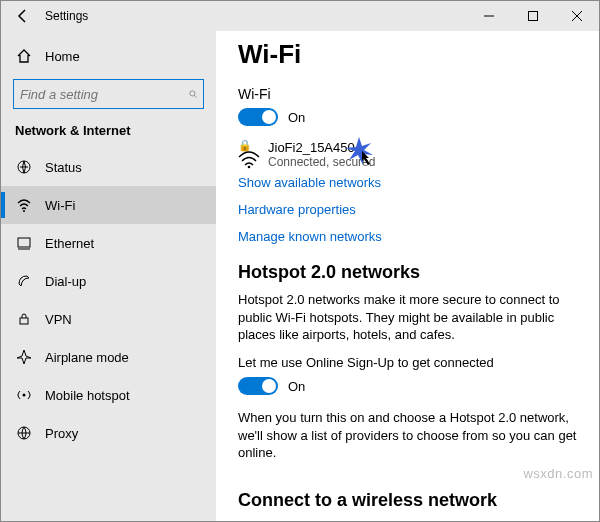 The height and width of the screenshot is (522, 600). I want to click on back-arrow-icon, so click(23, 16).